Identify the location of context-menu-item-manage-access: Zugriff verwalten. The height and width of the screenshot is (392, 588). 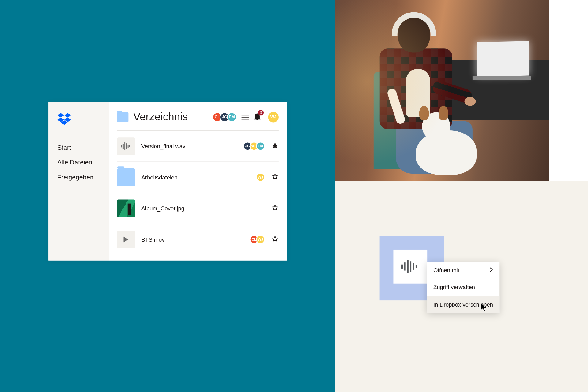
(463, 287).